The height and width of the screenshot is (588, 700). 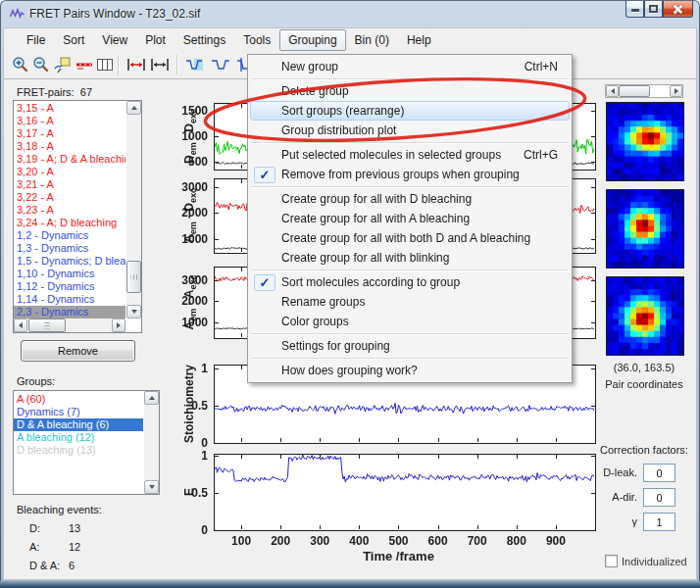 I want to click on menu-item-create-group-for-all-with-blinking: Create group for all with blinking, so click(x=410, y=258).